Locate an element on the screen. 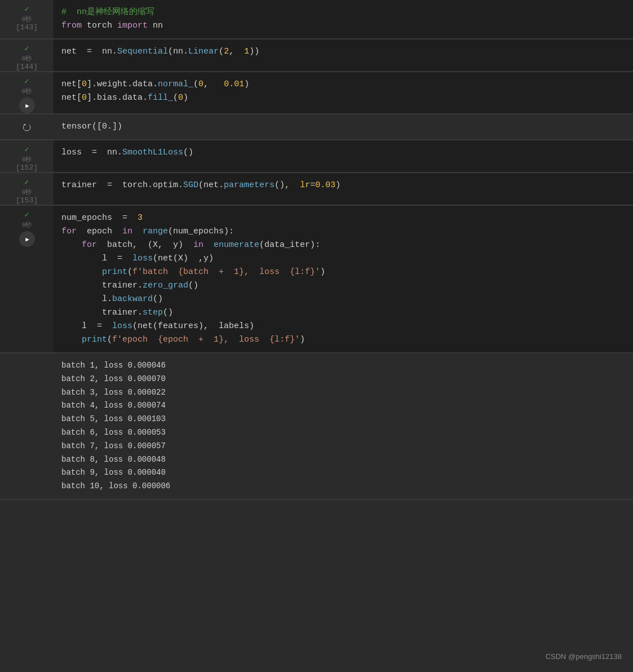  code-line-143-2: from torch import nn is located at coordinates (343, 26).